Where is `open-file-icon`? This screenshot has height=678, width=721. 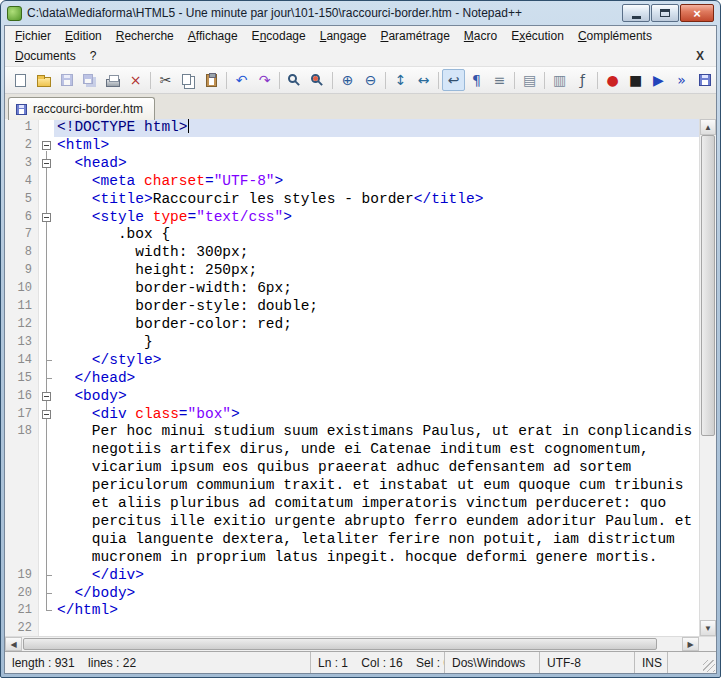 open-file-icon is located at coordinates (44, 80).